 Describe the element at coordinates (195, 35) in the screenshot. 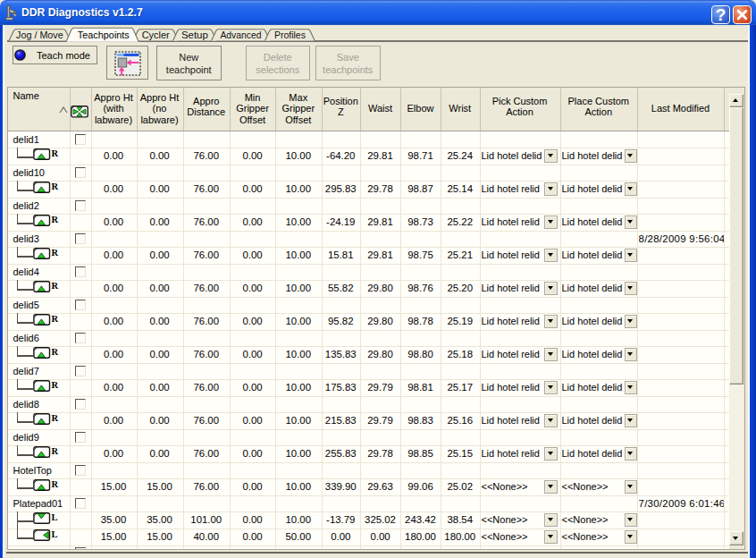

I see `svg-text: Setup` at that location.